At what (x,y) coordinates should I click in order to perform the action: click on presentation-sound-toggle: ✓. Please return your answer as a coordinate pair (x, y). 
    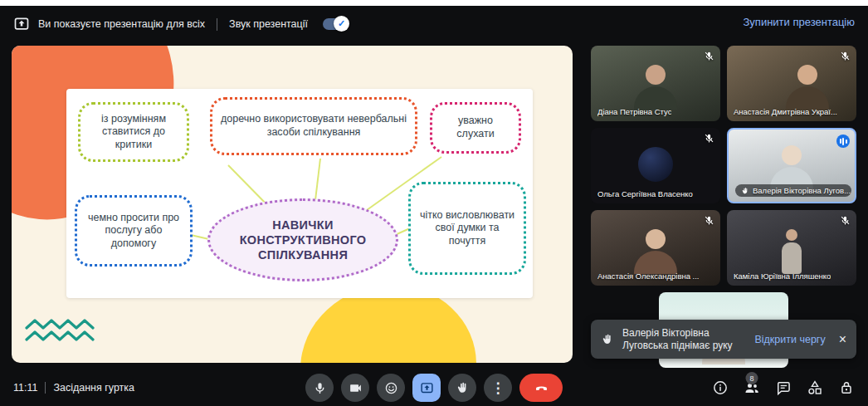
    Looking at the image, I should click on (335, 24).